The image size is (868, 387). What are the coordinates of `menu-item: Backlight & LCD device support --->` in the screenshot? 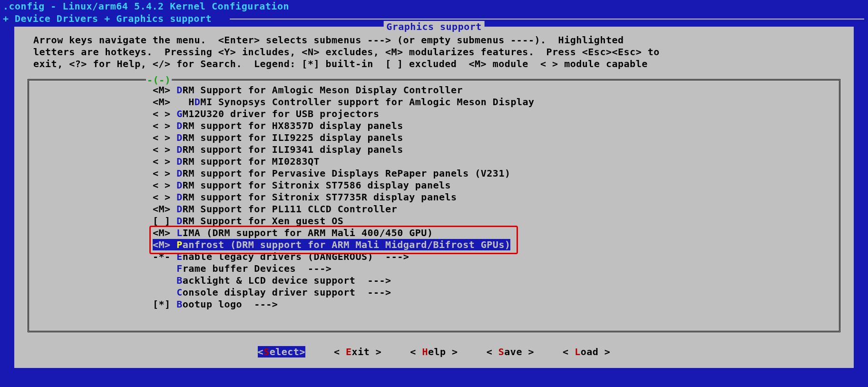 It's located at (434, 281).